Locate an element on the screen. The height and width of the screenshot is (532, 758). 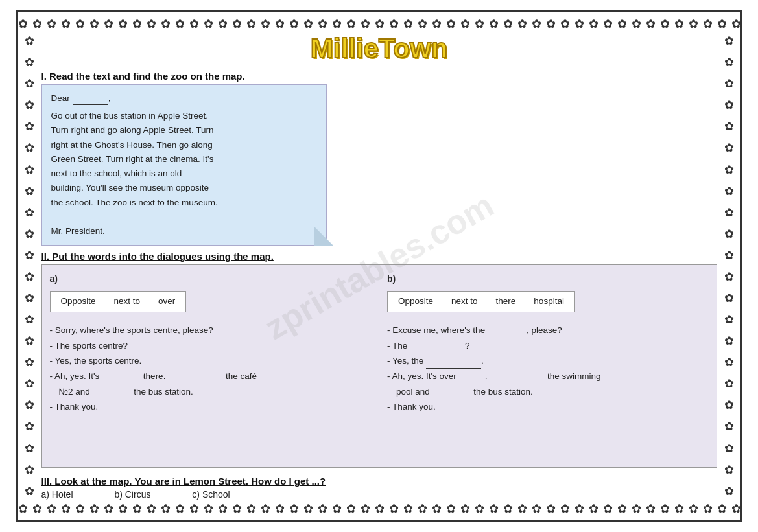
section1-heading: I. Read the text and find the zoo on the… is located at coordinates (379, 76).